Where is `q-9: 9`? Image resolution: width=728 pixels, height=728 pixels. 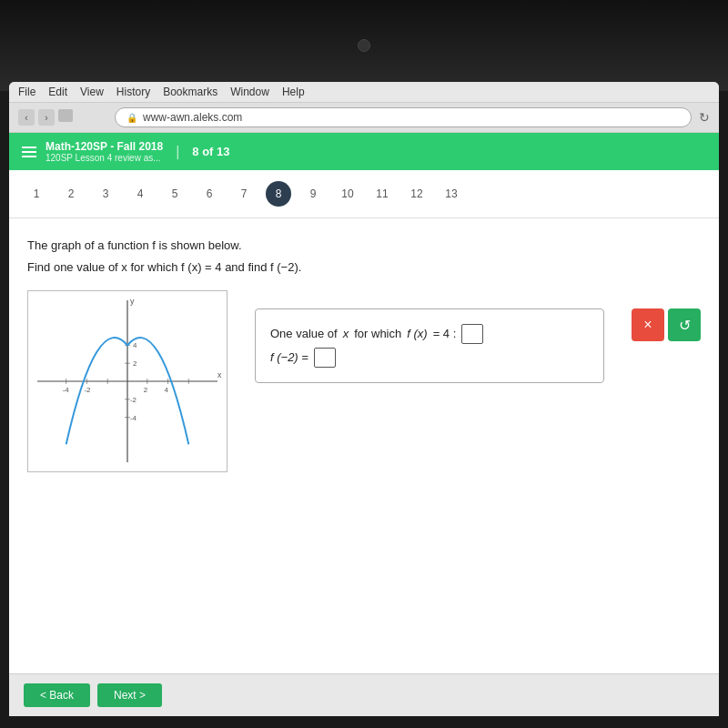
q-9: 9 is located at coordinates (313, 194).